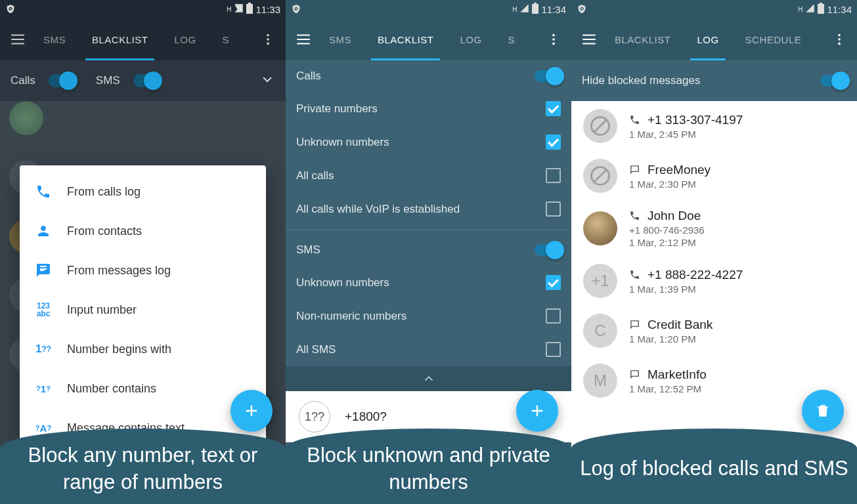 The image size is (857, 504). What do you see at coordinates (428, 142) in the screenshot?
I see `opt-unknown-numbers: Unknown numbers` at bounding box center [428, 142].